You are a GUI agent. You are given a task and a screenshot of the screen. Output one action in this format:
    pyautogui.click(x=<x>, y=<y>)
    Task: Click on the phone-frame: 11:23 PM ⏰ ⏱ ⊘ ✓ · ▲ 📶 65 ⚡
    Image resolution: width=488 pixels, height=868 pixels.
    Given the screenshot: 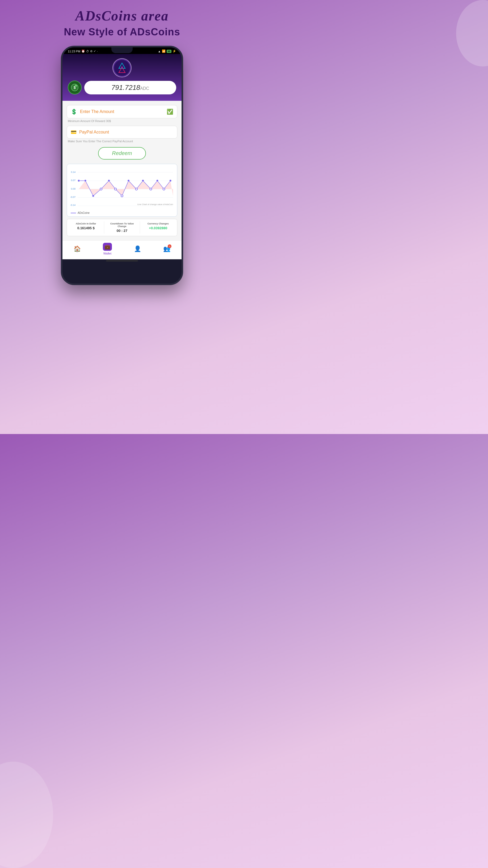 What is the action you would take?
    pyautogui.click(x=122, y=165)
    